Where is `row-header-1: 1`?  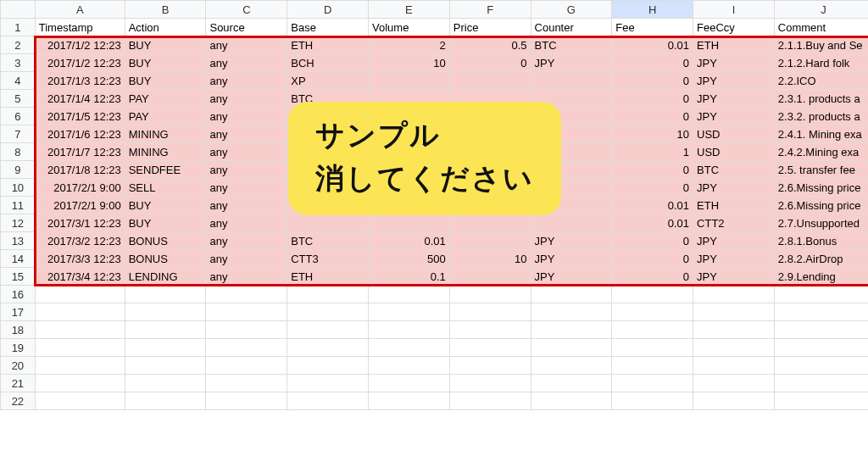
row-header-1: 1 is located at coordinates (19, 27).